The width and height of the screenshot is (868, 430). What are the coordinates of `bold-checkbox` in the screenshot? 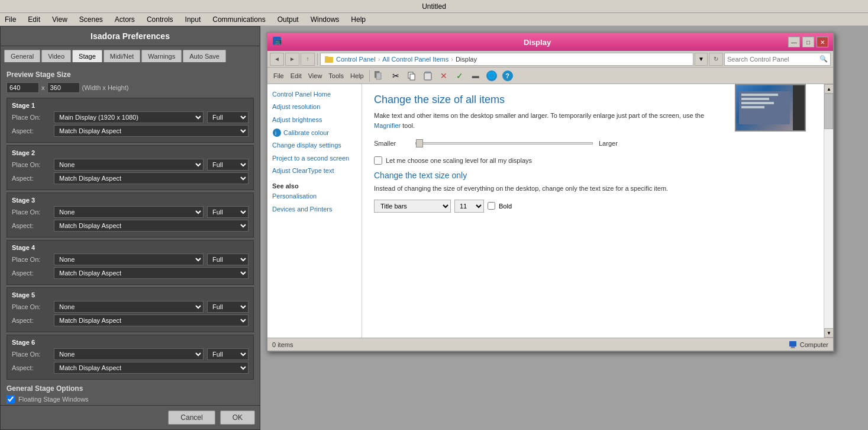 It's located at (491, 206).